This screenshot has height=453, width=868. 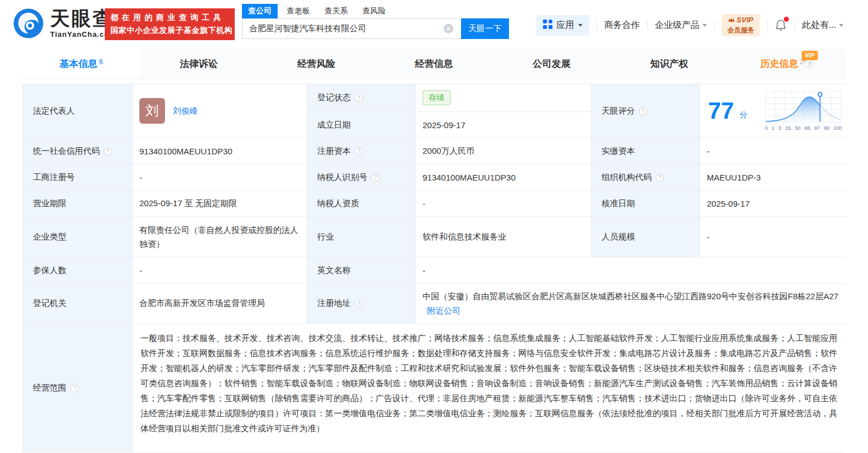 I want to click on label-text: 组织机构代码, so click(x=627, y=177).